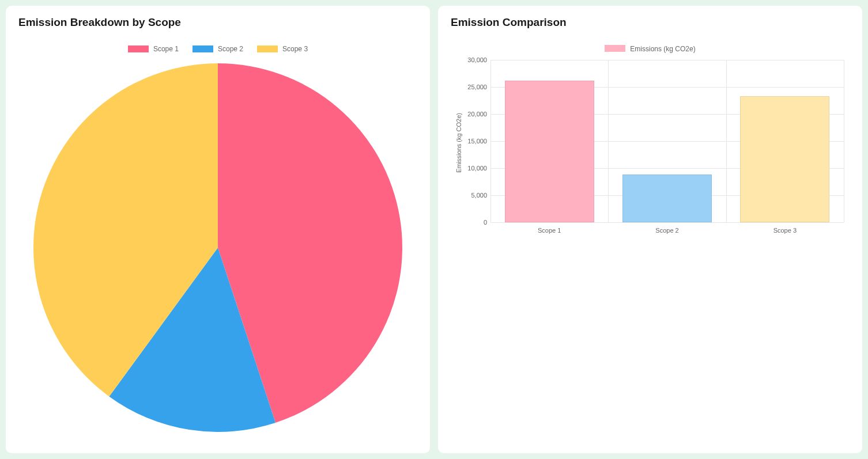  I want to click on y-tick-label: 15,000, so click(477, 141).